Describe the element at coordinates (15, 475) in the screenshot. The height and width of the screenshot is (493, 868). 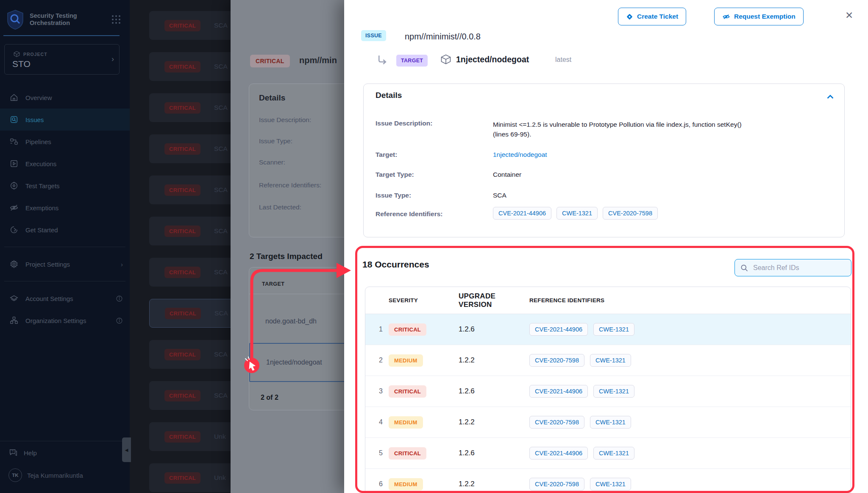
I see `avatar: TK` at that location.